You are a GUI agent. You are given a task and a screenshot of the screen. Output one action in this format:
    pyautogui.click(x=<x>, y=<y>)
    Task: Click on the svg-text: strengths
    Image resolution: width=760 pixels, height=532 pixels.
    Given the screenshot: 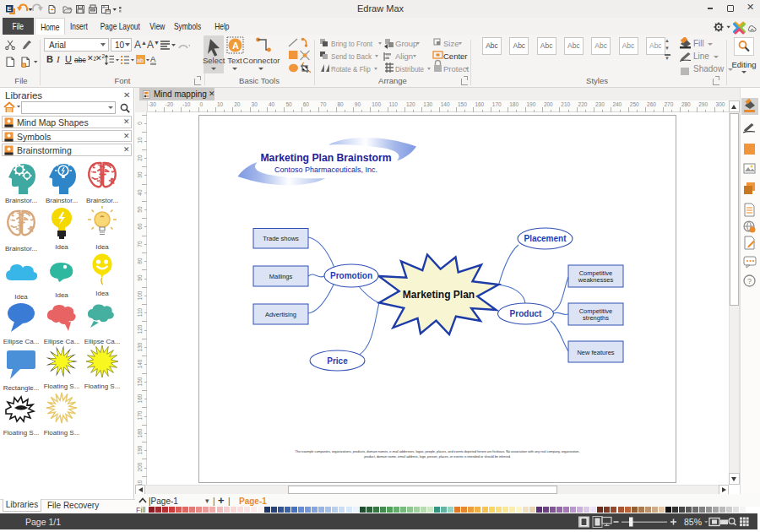 What is the action you would take?
    pyautogui.click(x=596, y=318)
    